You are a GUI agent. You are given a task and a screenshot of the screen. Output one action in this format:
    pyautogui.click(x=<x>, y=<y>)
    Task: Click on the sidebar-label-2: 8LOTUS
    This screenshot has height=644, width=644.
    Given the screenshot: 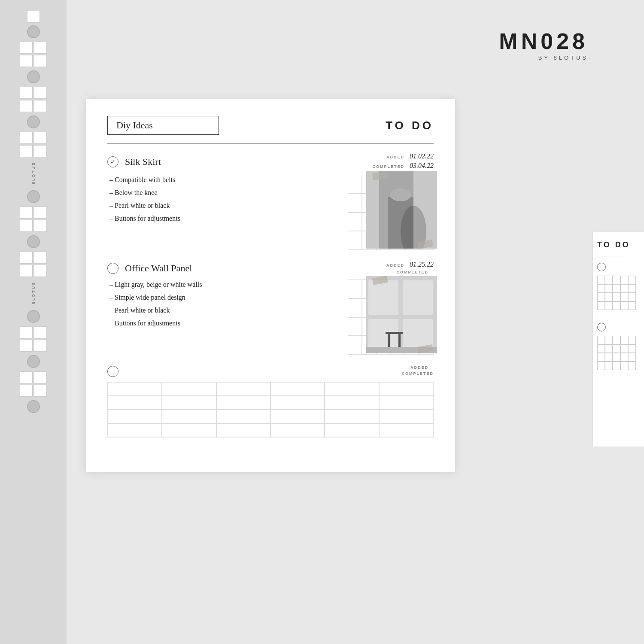 What is the action you would take?
    pyautogui.click(x=33, y=293)
    